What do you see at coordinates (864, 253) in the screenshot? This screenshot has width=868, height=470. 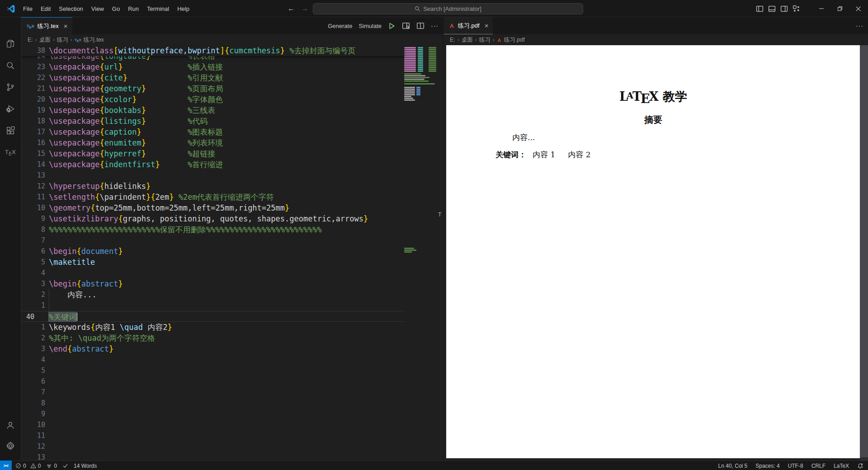 I see `pdf-scrollbar` at bounding box center [864, 253].